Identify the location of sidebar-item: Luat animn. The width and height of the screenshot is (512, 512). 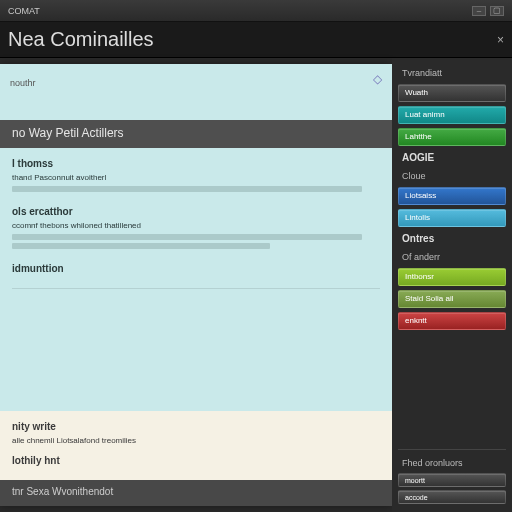
(452, 115).